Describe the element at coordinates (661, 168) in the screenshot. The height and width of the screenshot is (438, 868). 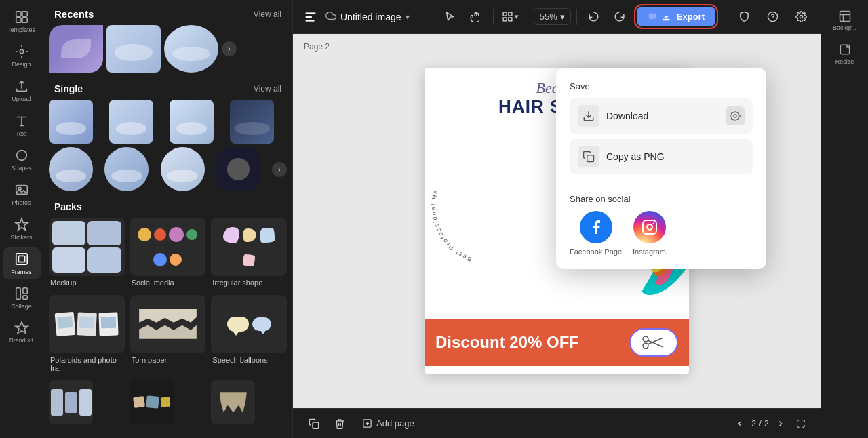
I see `export-dropdown-panel: Save Download` at that location.